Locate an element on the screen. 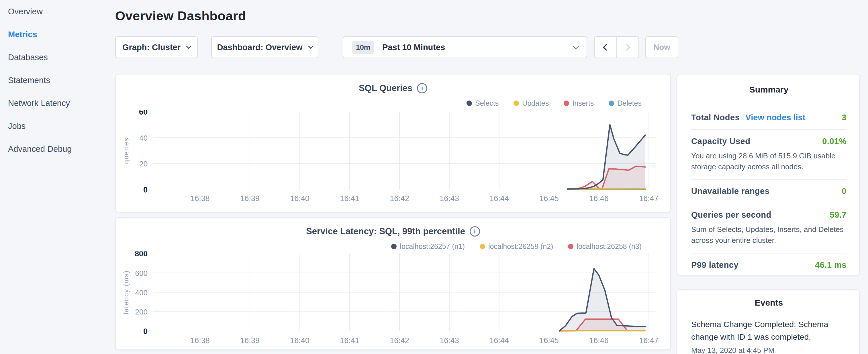 The image size is (868, 354). dashboard-dropdown: Dashboard: Overview is located at coordinates (265, 47).